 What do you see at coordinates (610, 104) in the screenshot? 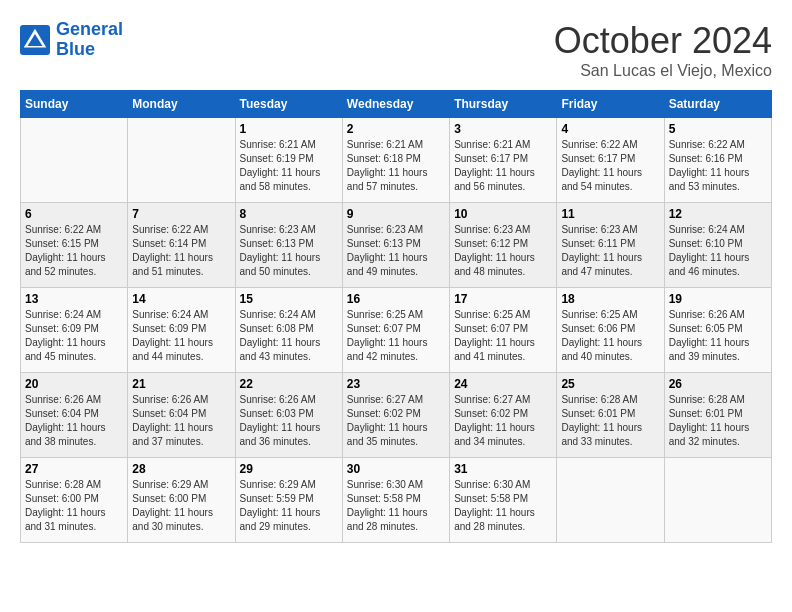
I see `weekday-header-friday: Friday` at bounding box center [610, 104].